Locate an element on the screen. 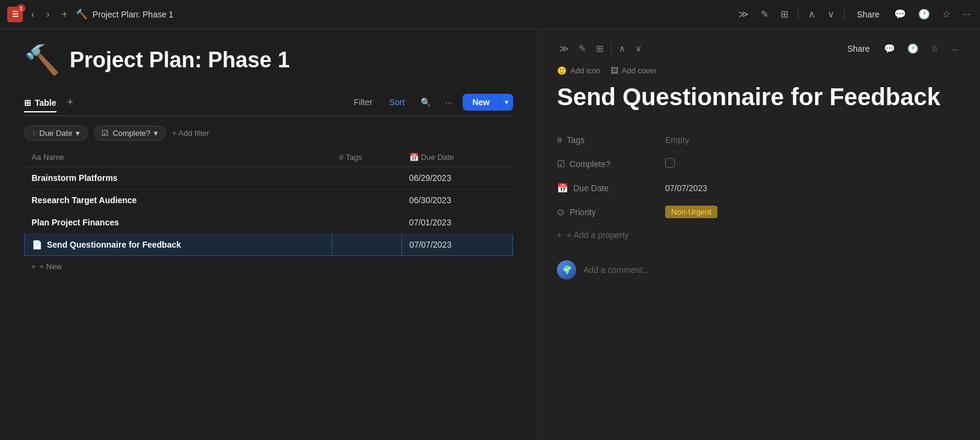 Image resolution: width=980 pixels, height=440 pixels. view-button: ⊞ is located at coordinates (600, 49).